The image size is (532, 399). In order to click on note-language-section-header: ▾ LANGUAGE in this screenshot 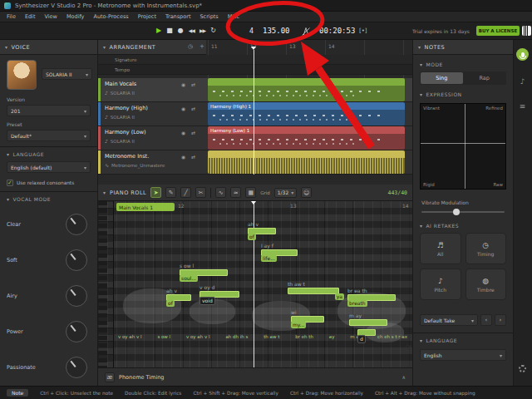, I will do `click(439, 341)`.